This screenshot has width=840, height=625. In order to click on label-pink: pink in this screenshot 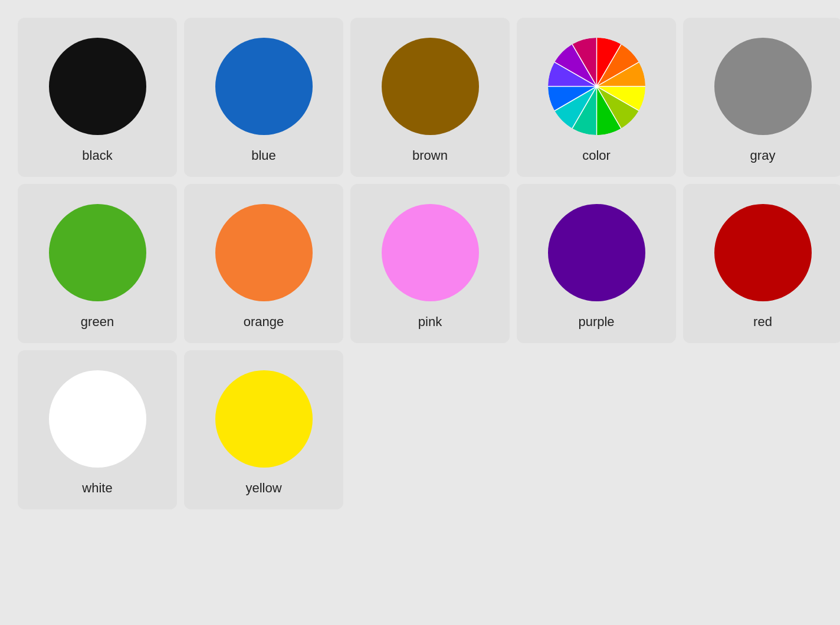, I will do `click(430, 322)`.